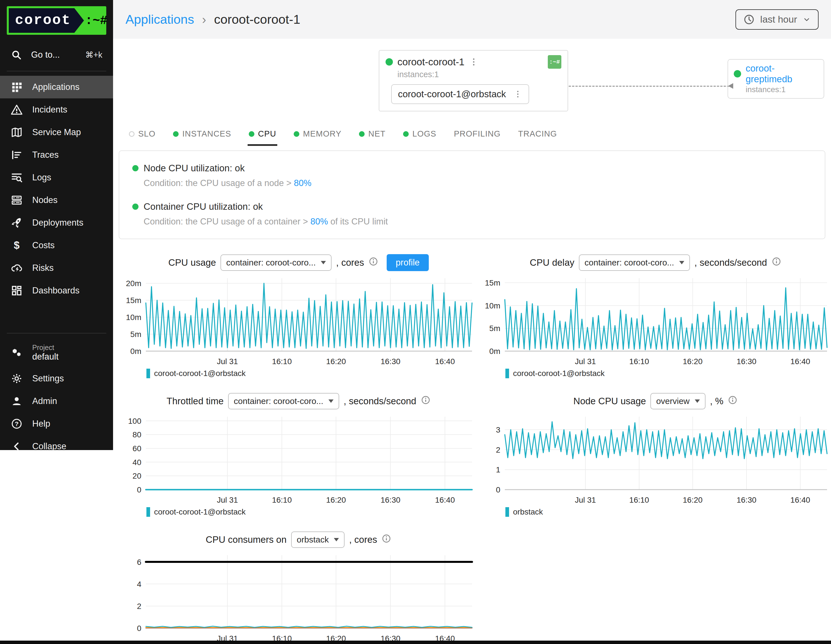 The width and height of the screenshot is (831, 644). What do you see at coordinates (56, 424) in the screenshot?
I see `sidebar-item-help: ? Help` at bounding box center [56, 424].